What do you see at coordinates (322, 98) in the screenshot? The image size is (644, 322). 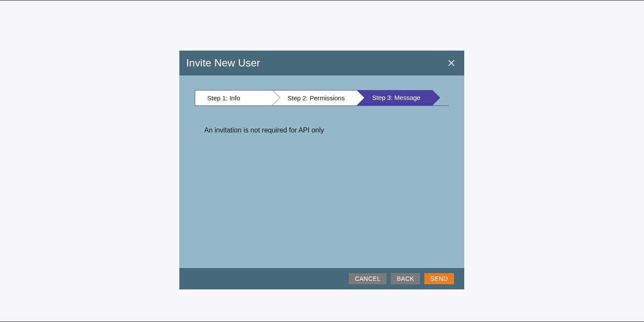 I see `wizard-steps: Step 1: Info Step 2: Permissions Step 3:…` at bounding box center [322, 98].